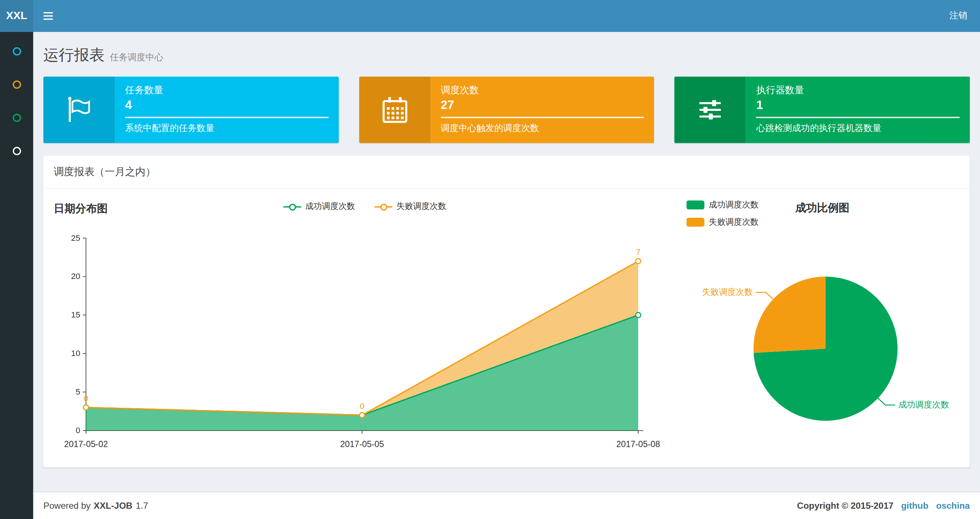  Describe the element at coordinates (76, 276) in the screenshot. I see `svg-text: 20` at that location.